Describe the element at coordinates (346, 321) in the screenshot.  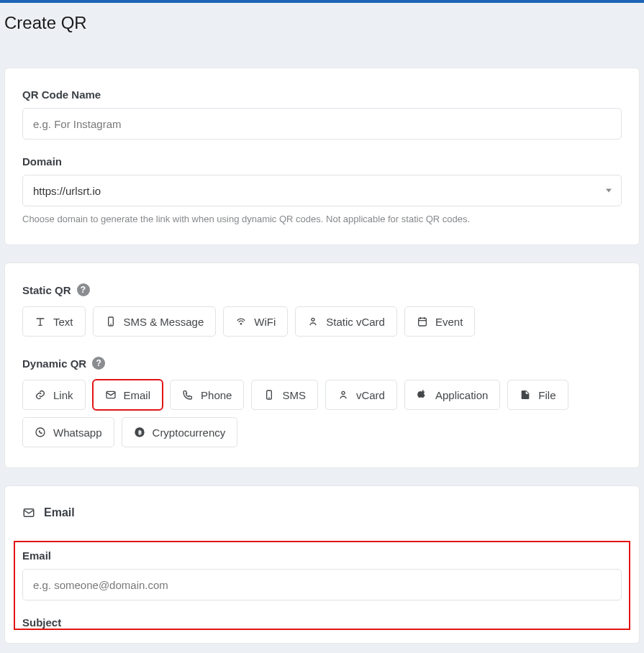
I see `chip-static-vcard: Static vCard` at that location.